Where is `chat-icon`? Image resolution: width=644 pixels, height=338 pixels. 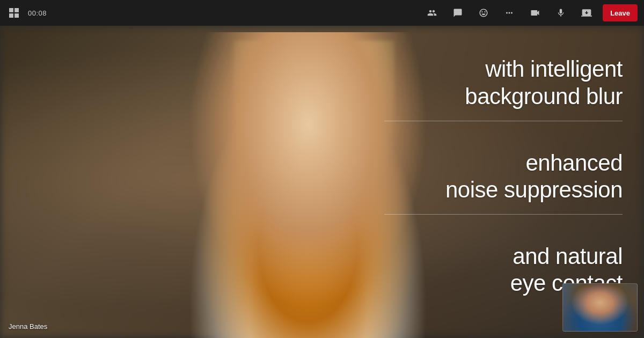 chat-icon is located at coordinates (458, 13).